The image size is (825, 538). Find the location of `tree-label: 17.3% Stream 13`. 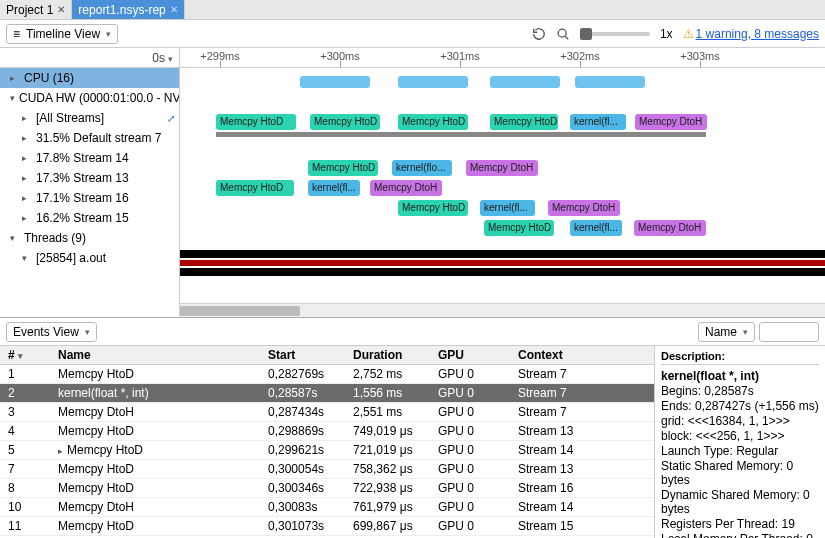

tree-label: 17.3% Stream 13 is located at coordinates (82, 178).